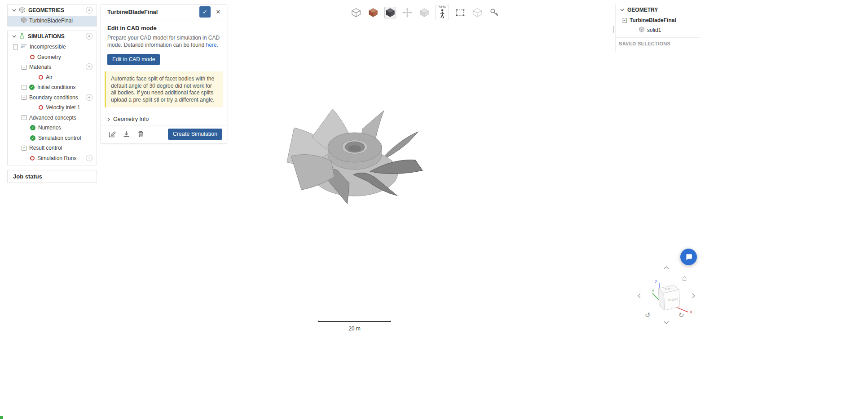  Describe the element at coordinates (40, 67) in the screenshot. I see `tree-item-label: Materials` at that location.